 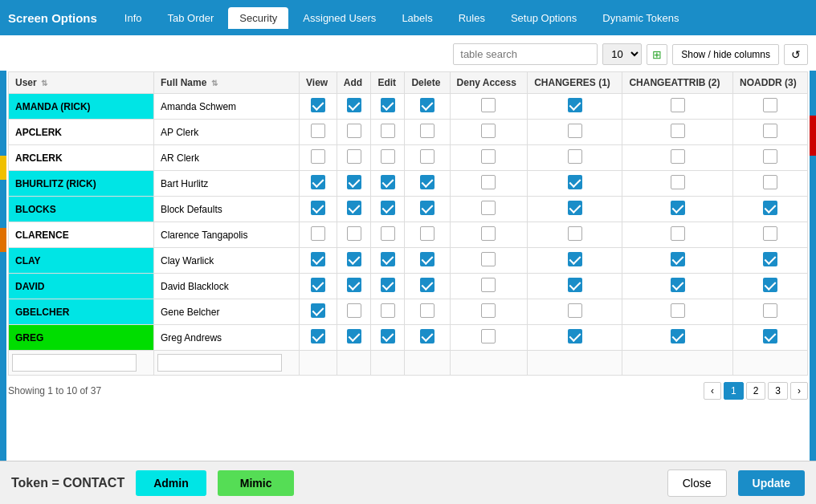 What do you see at coordinates (472, 18) in the screenshot?
I see `tab-rules: Rules` at bounding box center [472, 18].